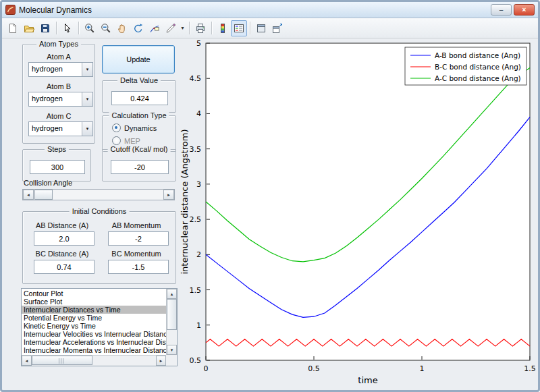 This screenshot has width=540, height=392. Describe the element at coordinates (27, 360) in the screenshot. I see `scroll-left-arrow: ◄` at that location.